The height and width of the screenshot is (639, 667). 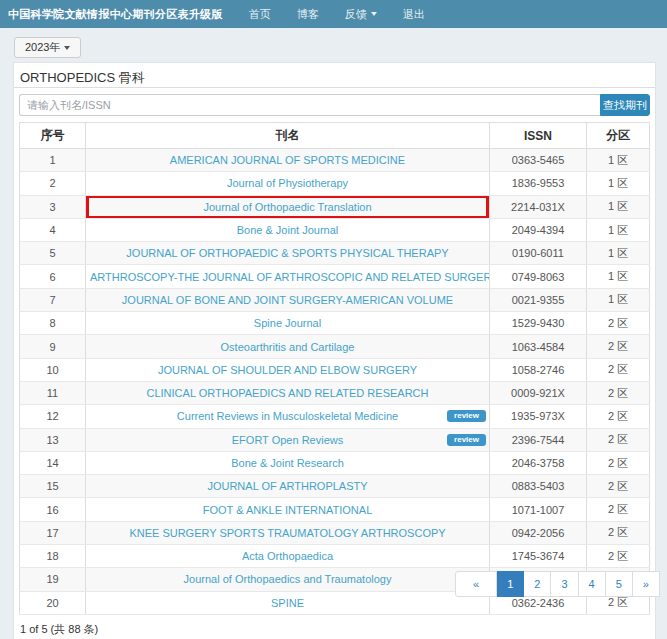 What do you see at coordinates (558, 584) in the screenshot?
I see `pagination: «12345»` at bounding box center [558, 584].